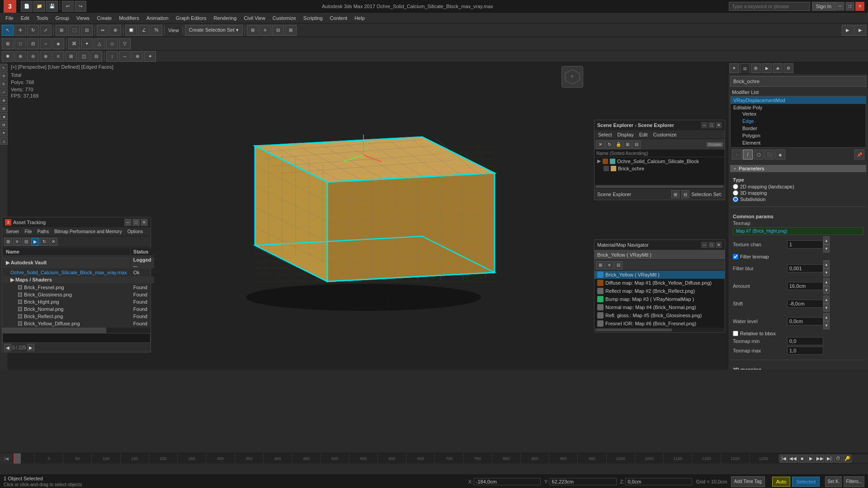 Image resolution: width=868 pixels, height=488 pixels. Describe the element at coordinates (719, 125) in the screenshot. I see `scene-exp-close: ✕` at that location.